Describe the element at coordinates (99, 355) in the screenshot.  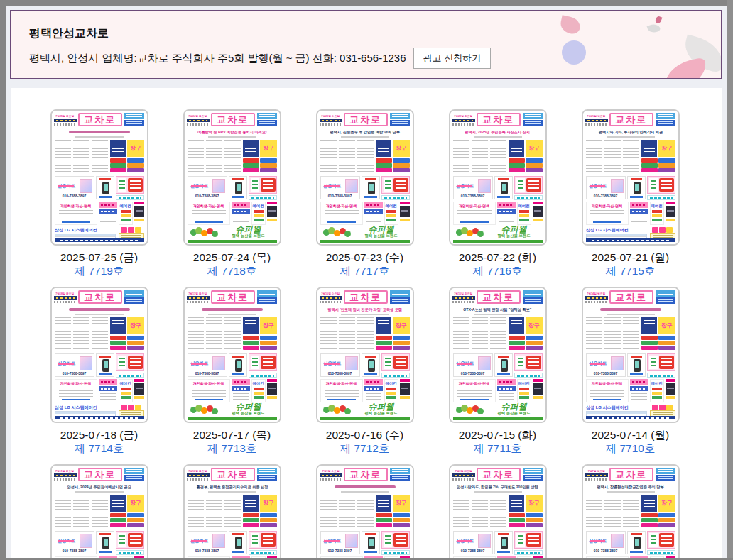
I see `issue-thumbnail: 7월18일 금요일 교차로 장구 신용카드` at that location.